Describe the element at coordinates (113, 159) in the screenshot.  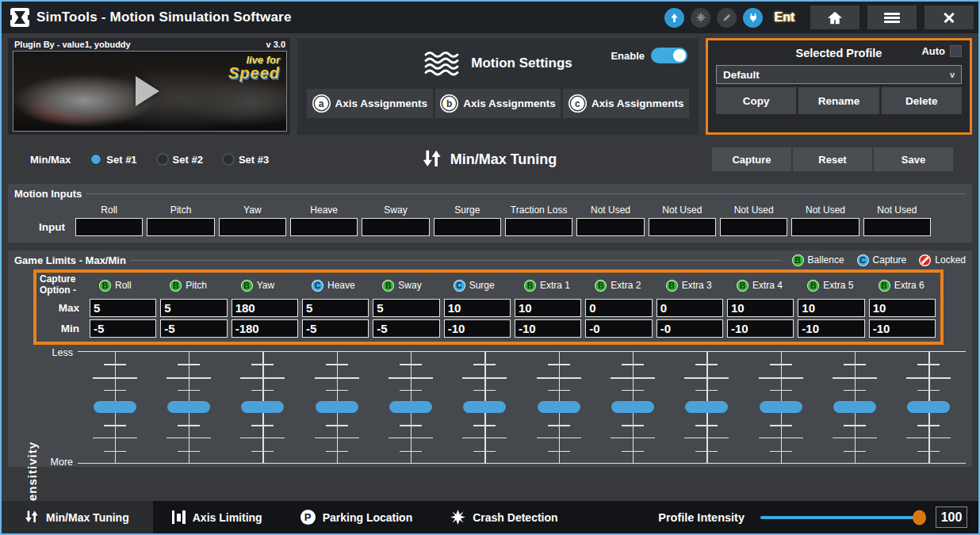
I see `set1-radio: Set #1` at that location.